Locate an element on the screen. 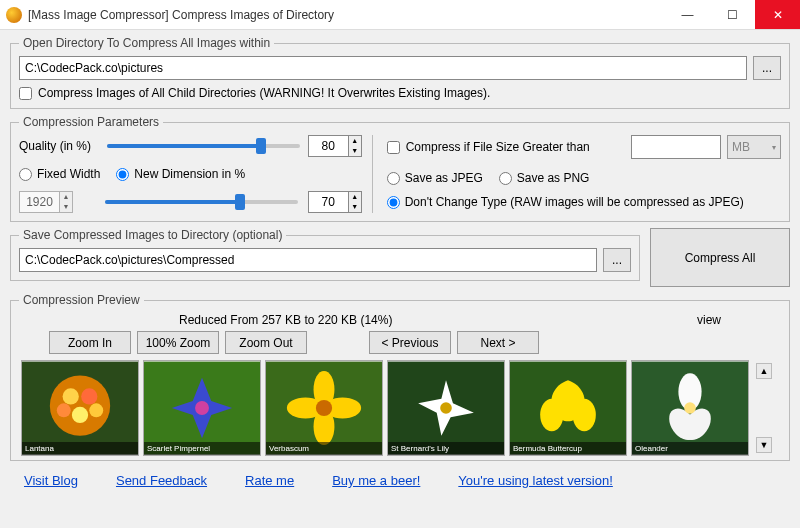 This screenshot has width=800, height=528. quality-spinner: ▲▼ is located at coordinates (335, 146).